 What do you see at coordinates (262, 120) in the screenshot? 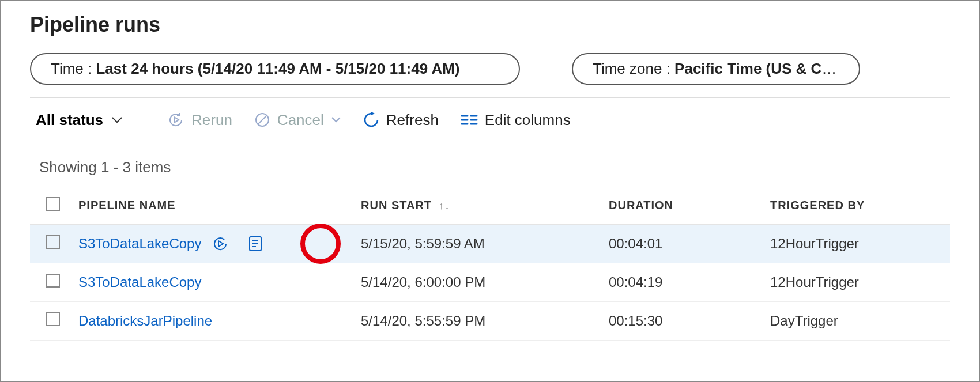
I see `cancel-icon` at bounding box center [262, 120].